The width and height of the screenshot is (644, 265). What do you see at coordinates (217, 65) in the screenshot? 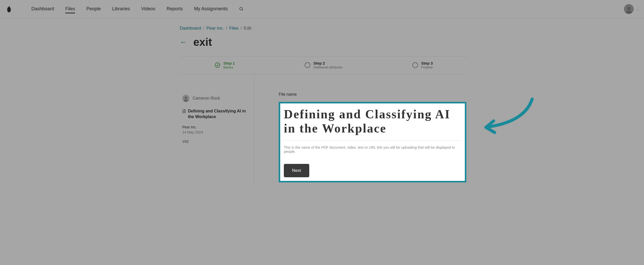
I see `step-done-icon` at bounding box center [217, 65].